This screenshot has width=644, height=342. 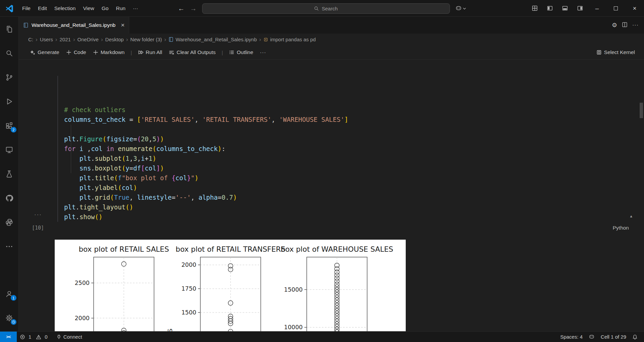 I want to click on cell-language-label: Python, so click(x=621, y=228).